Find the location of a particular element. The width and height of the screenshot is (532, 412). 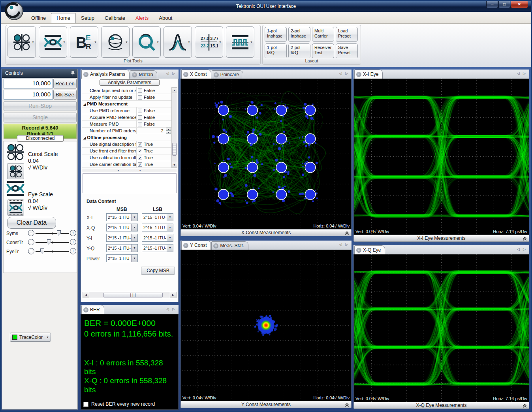

property-row: Number of PMD orders2▲▼ is located at coordinates (126, 131).